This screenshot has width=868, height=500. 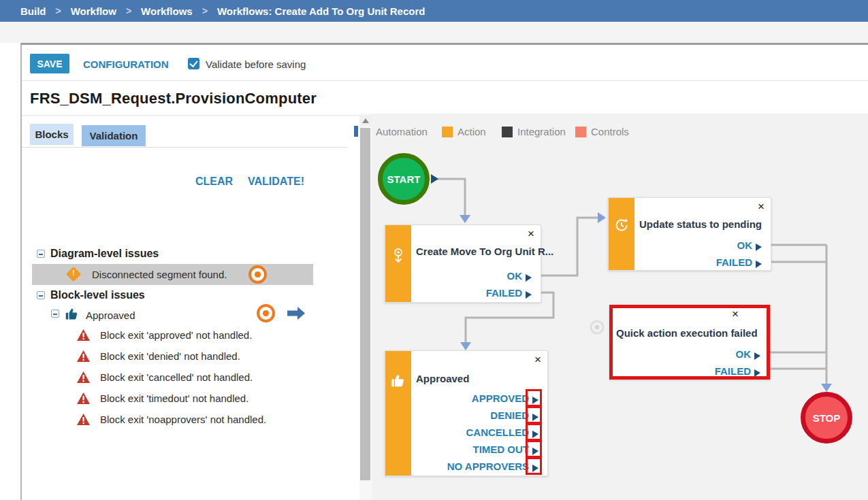 I want to click on breadcrumb-build: Build, so click(x=33, y=11).